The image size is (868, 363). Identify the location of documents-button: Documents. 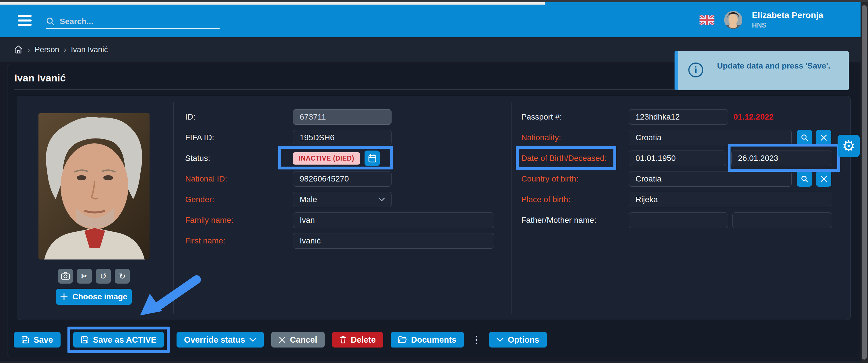
(427, 340).